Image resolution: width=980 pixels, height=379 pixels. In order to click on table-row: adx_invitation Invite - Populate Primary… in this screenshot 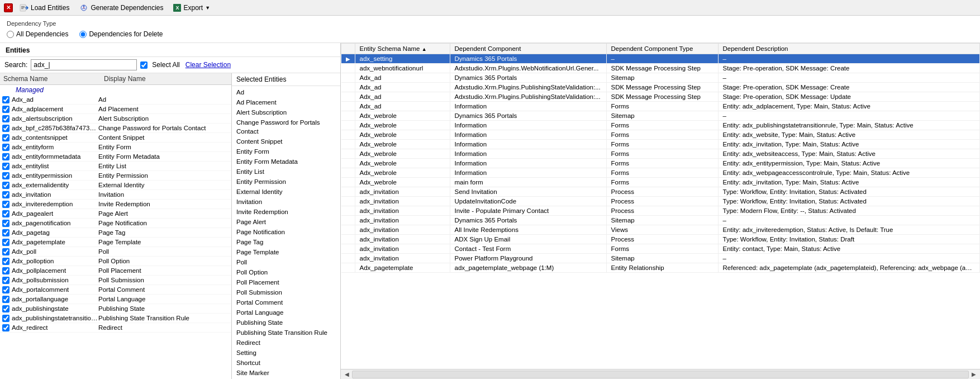, I will do `click(660, 211)`.